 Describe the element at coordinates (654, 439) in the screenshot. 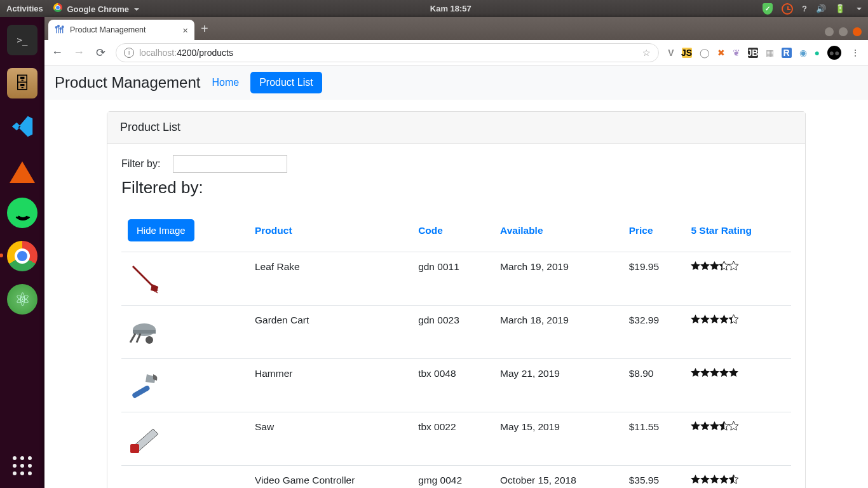

I see `cell-price: $11.55` at that location.